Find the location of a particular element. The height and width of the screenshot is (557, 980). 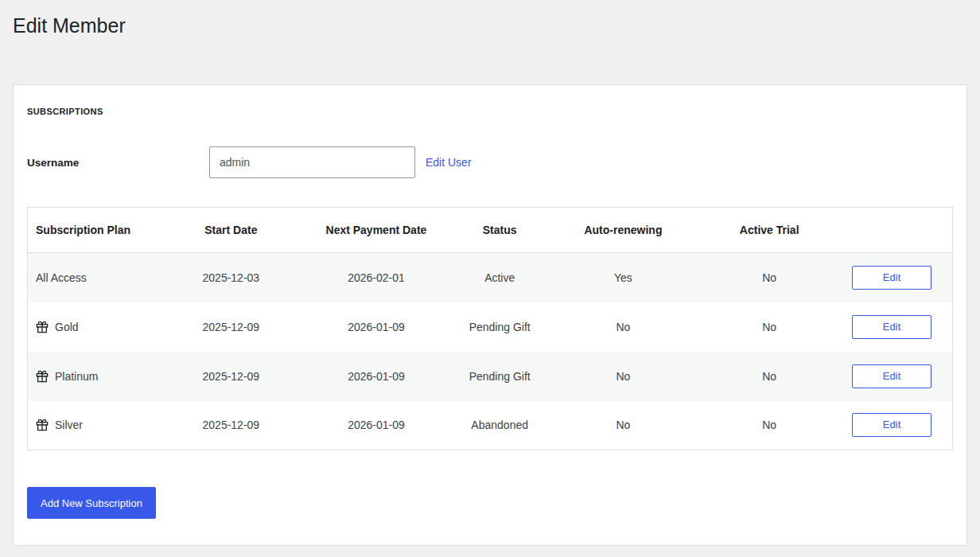

cell-subscription-plan: Platinum is located at coordinates (99, 376).